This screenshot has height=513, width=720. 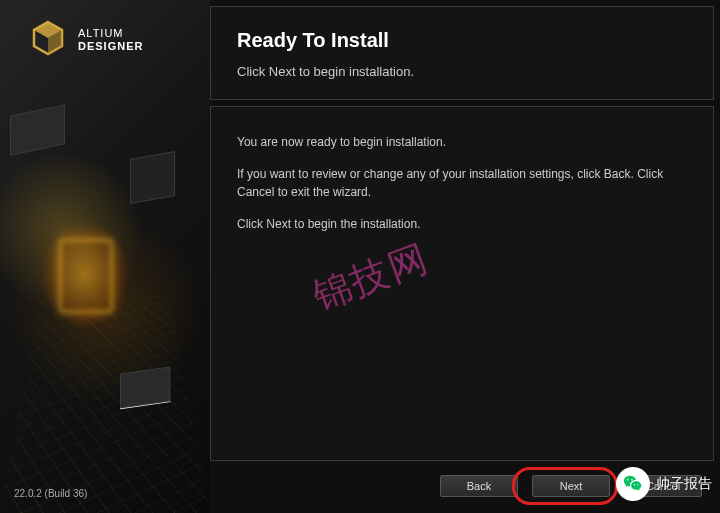 What do you see at coordinates (572, 486) in the screenshot?
I see `next-button-label: Next` at bounding box center [572, 486].